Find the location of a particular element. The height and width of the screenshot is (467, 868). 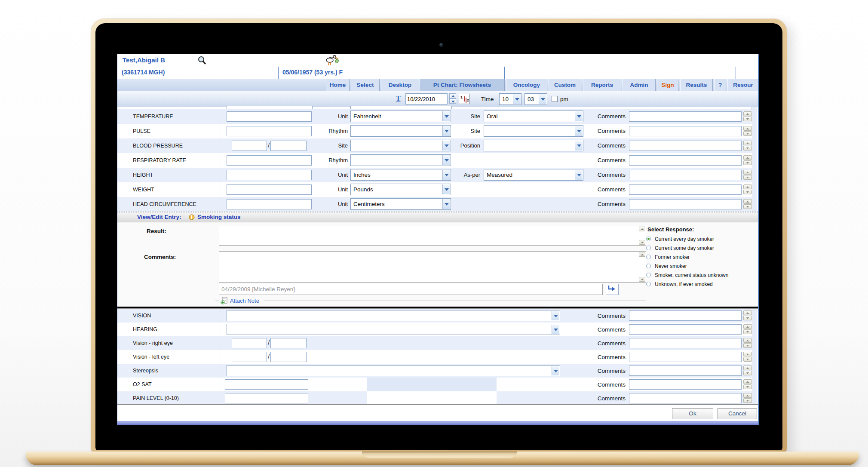

date-spinner is located at coordinates (453, 98).